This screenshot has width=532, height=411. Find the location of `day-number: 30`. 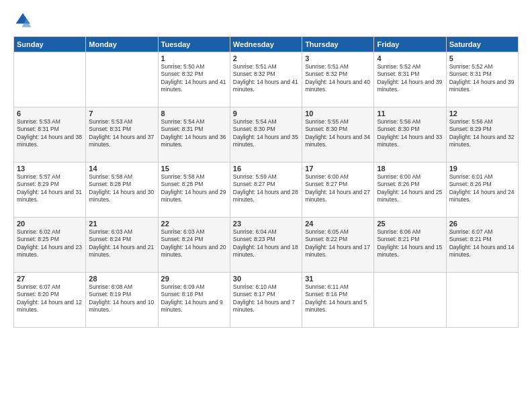

day-number: 30 is located at coordinates (266, 279).